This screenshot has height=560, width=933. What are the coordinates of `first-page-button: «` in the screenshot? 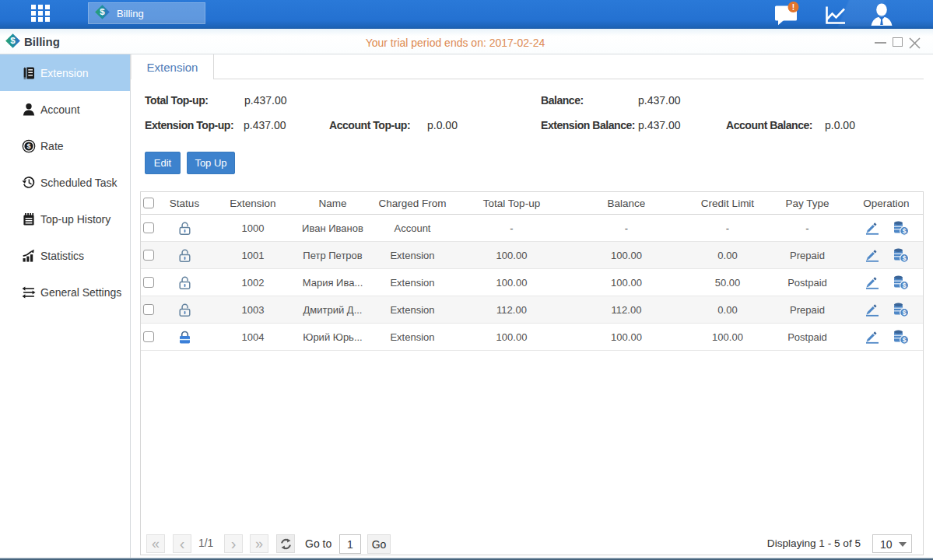 It's located at (156, 544).